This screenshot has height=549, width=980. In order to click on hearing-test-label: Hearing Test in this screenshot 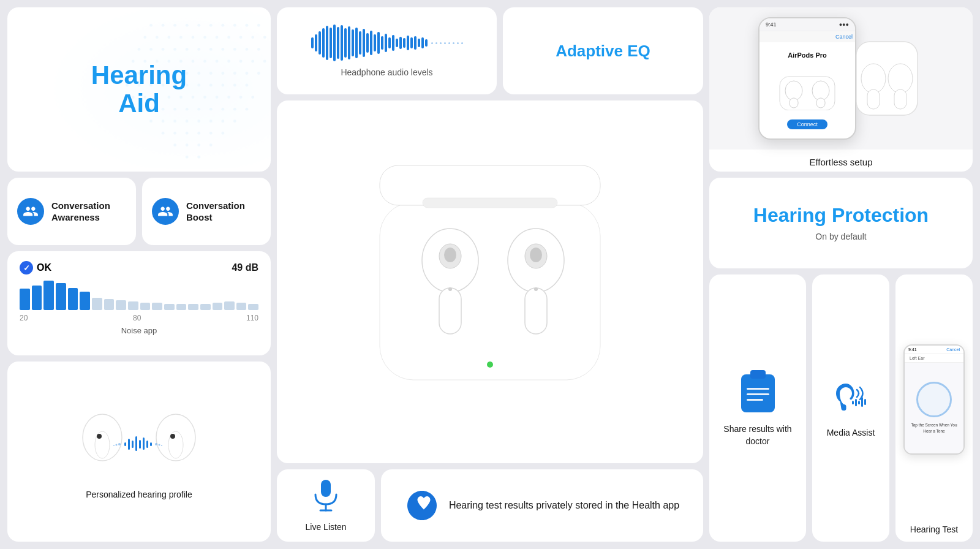, I will do `click(934, 529)`.